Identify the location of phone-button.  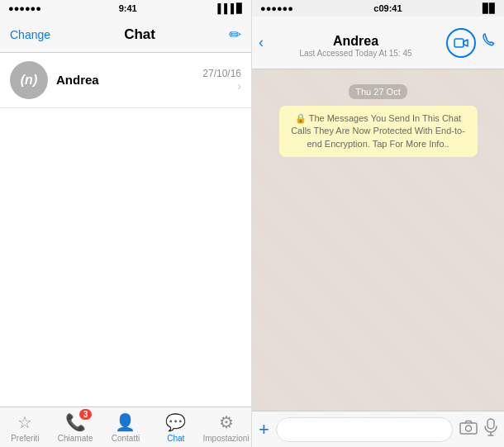
(490, 43).